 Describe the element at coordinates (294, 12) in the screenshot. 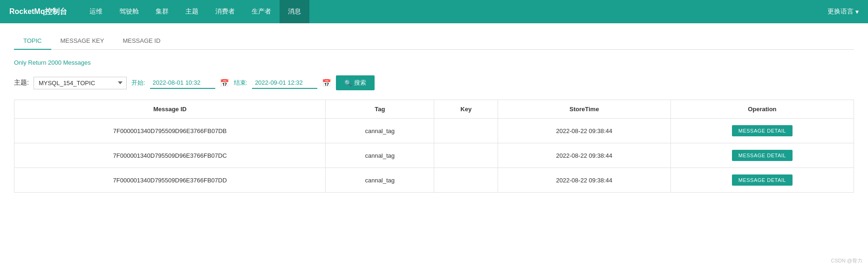

I see `navbar-item-xiaoxi: 消息` at that location.